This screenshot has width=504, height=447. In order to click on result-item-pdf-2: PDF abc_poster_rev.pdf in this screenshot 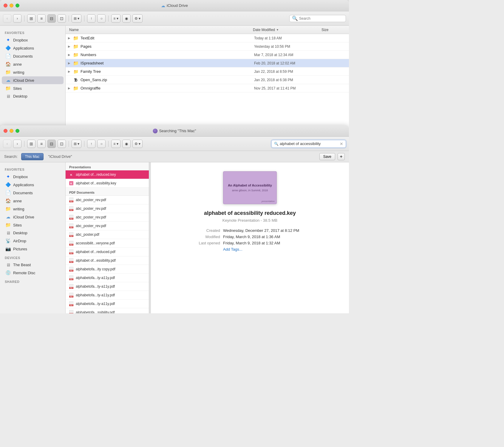, I will do `click(107, 209)`.